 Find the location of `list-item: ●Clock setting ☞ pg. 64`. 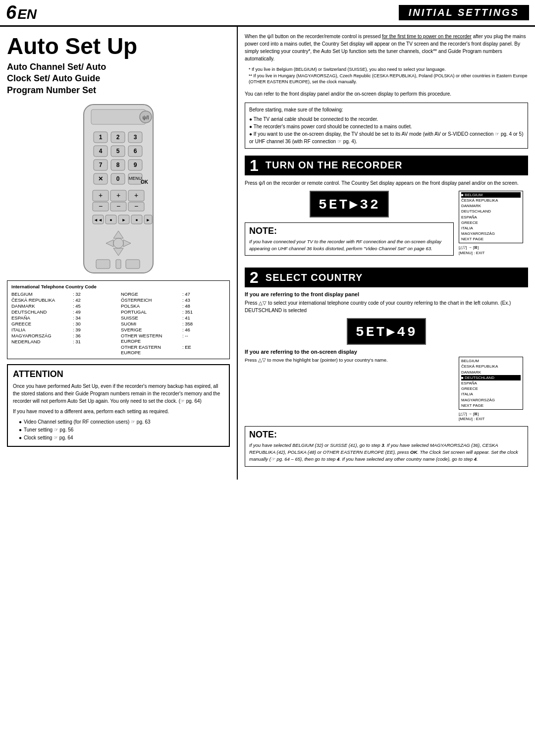

list-item: ●Clock setting ☞ pg. 64 is located at coordinates (121, 438).